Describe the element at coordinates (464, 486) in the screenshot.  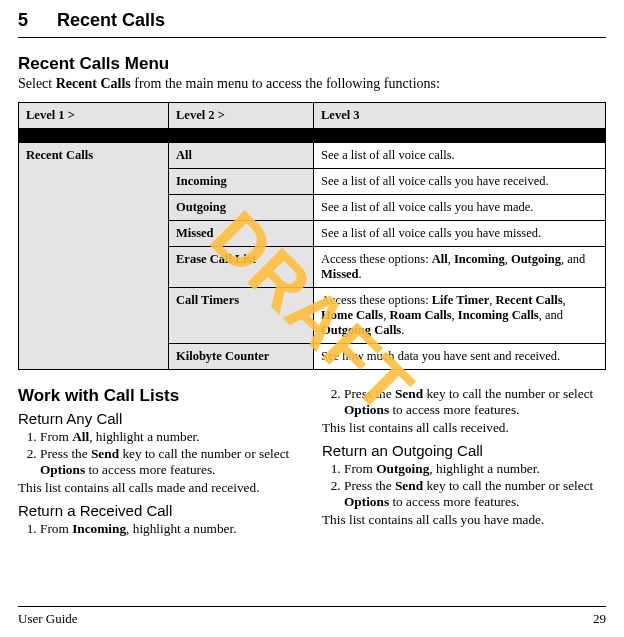
I see `steps-outgoing: From Outgoing, highlight a number. Press…` at that location.